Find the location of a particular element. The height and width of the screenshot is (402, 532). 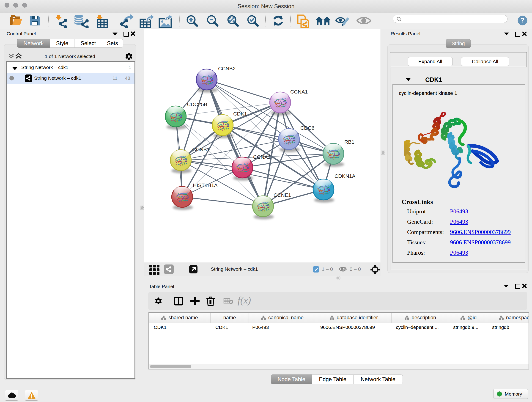

svg-text: CCNA1 is located at coordinates (299, 92).